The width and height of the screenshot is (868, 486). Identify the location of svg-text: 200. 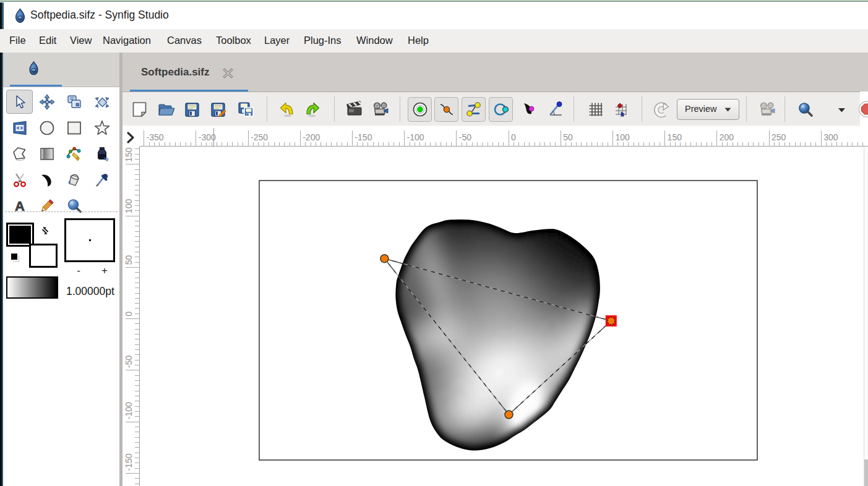
(727, 137).